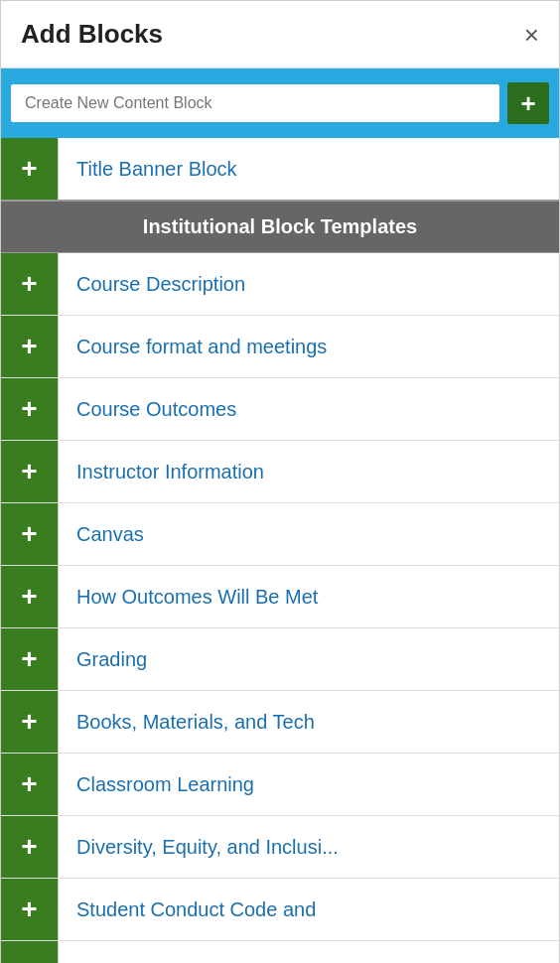 The height and width of the screenshot is (963, 560). I want to click on course-format-meetings-label: Course format and meetings, so click(309, 346).